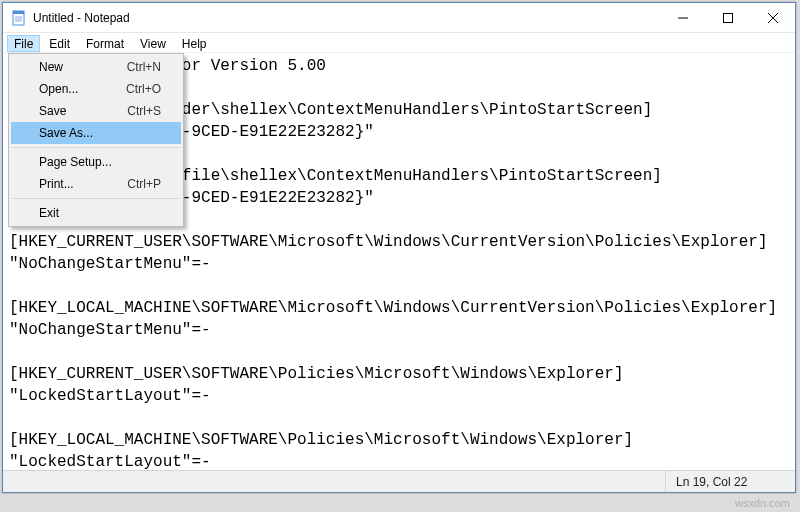 The height and width of the screenshot is (512, 800). I want to click on menu-open: Open... Ctrl+O, so click(96, 89).